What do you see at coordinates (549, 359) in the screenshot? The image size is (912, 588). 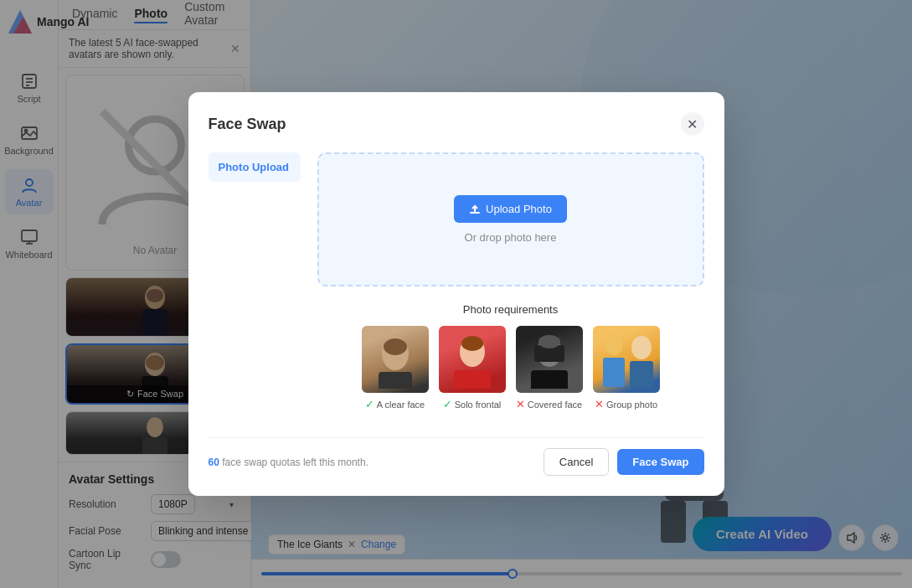 I see `req-img-covered-face` at bounding box center [549, 359].